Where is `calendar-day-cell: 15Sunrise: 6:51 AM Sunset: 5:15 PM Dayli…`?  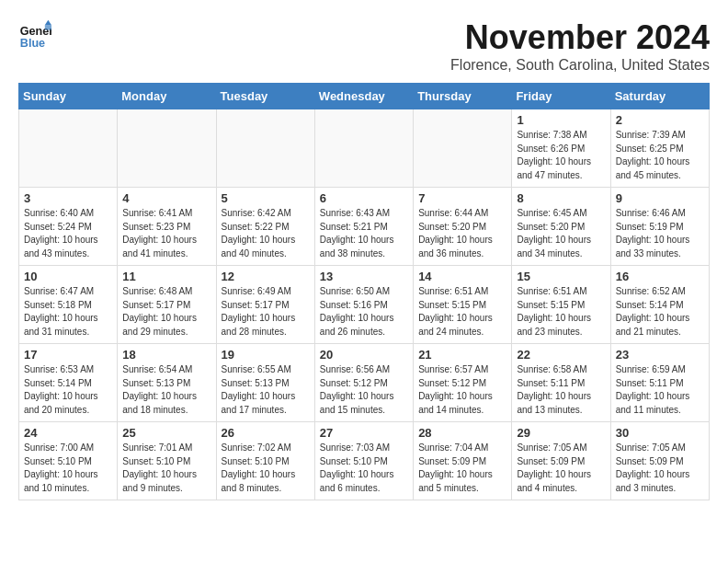
calendar-day-cell: 15Sunrise: 6:51 AM Sunset: 5:15 PM Dayli… is located at coordinates (561, 305).